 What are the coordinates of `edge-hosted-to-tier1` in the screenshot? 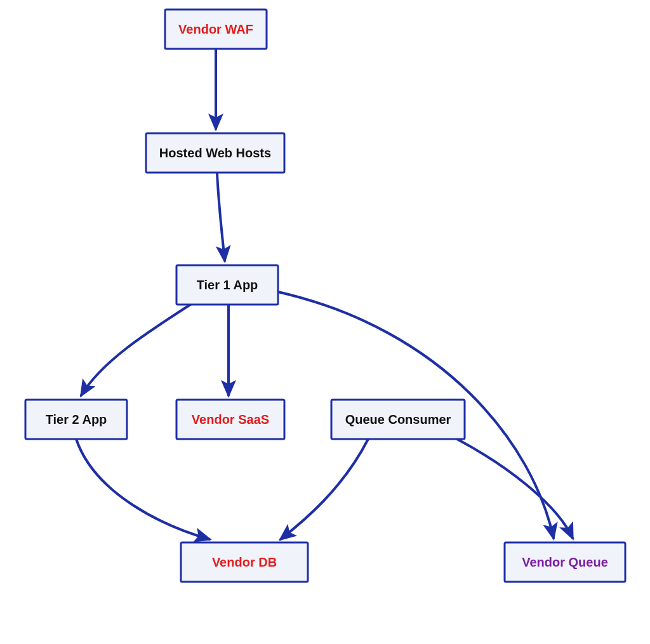 It's located at (221, 217).